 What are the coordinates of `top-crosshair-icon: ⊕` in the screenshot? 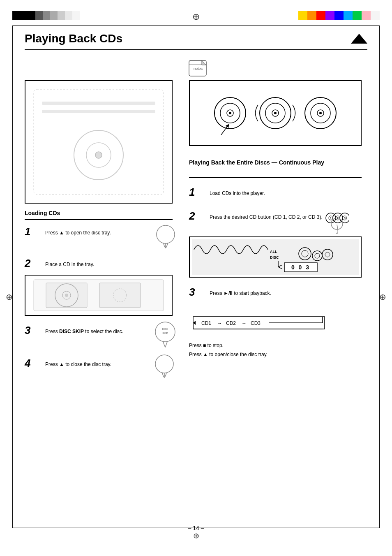 It's located at (196, 17).